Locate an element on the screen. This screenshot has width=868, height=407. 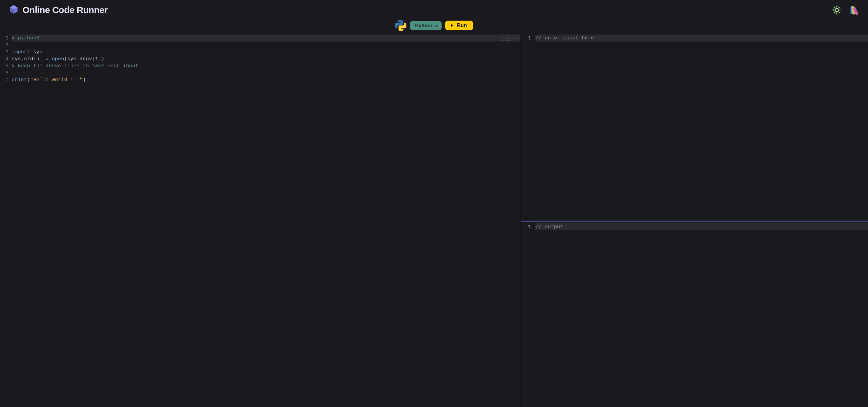
play-icon is located at coordinates (452, 26).